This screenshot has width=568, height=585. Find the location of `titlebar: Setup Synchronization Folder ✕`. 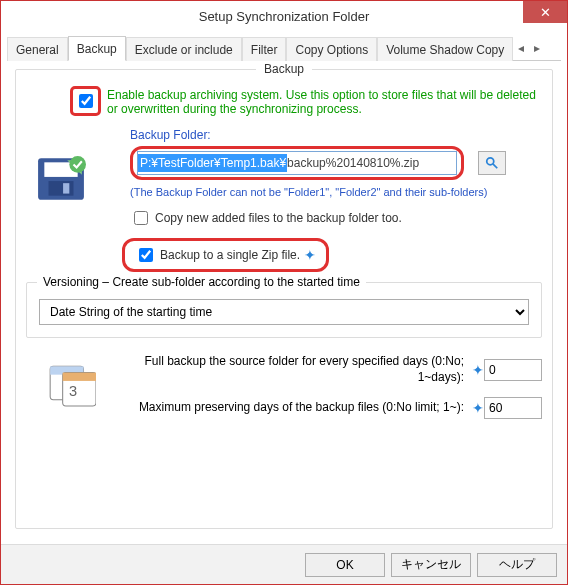

titlebar: Setup Synchronization Folder ✕ is located at coordinates (284, 16).